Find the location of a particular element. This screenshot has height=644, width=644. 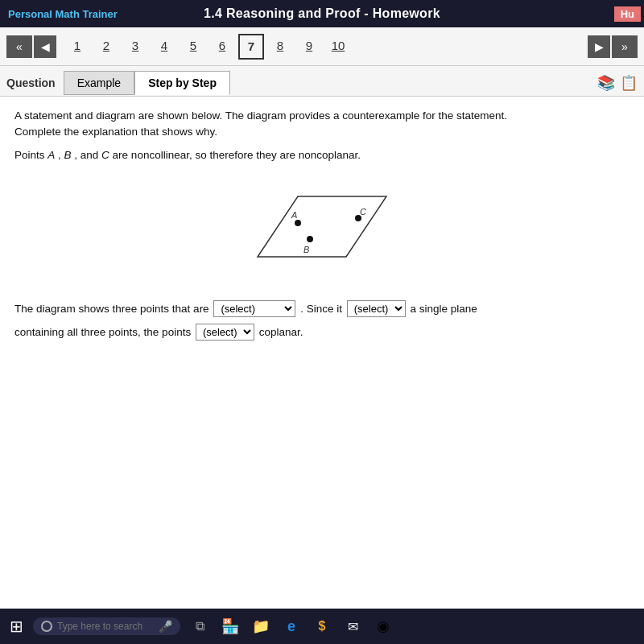

chrome-icon: ◉ is located at coordinates (383, 626).